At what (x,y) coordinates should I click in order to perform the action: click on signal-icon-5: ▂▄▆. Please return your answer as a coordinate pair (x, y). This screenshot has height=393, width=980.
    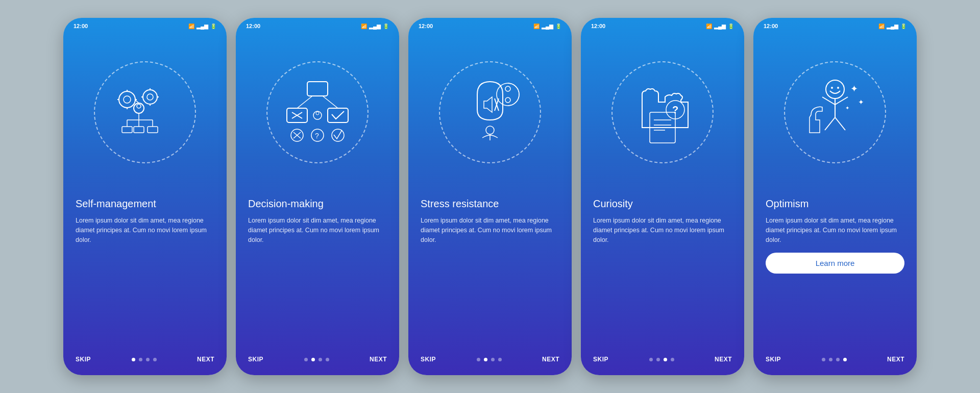
    Looking at the image, I should click on (892, 27).